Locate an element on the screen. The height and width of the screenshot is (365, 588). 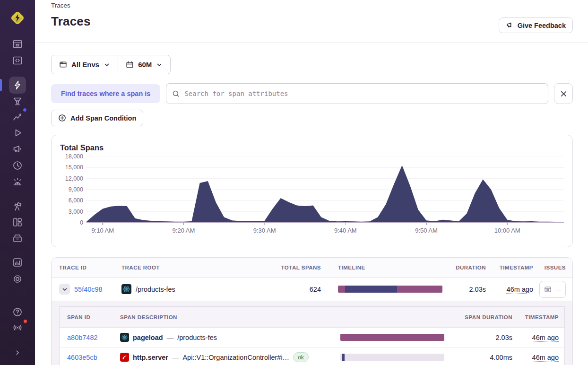
span-timeline-bar is located at coordinates (392, 357).